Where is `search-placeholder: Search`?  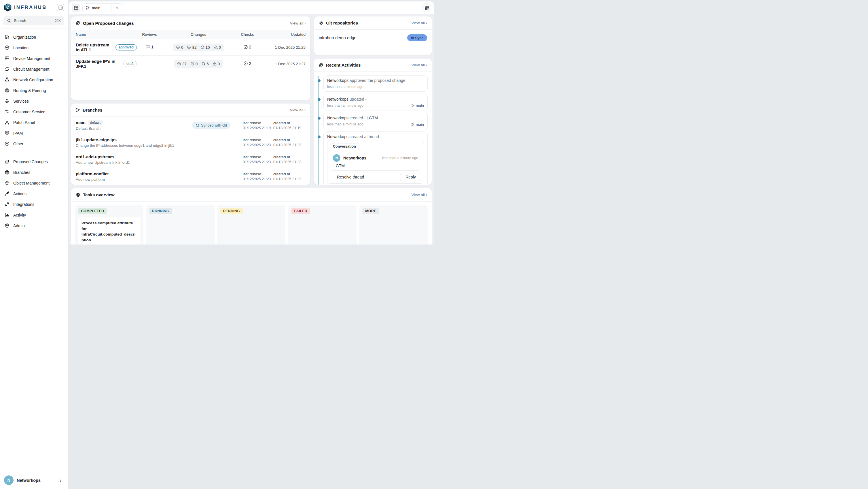
search-placeholder: Search is located at coordinates (33, 21).